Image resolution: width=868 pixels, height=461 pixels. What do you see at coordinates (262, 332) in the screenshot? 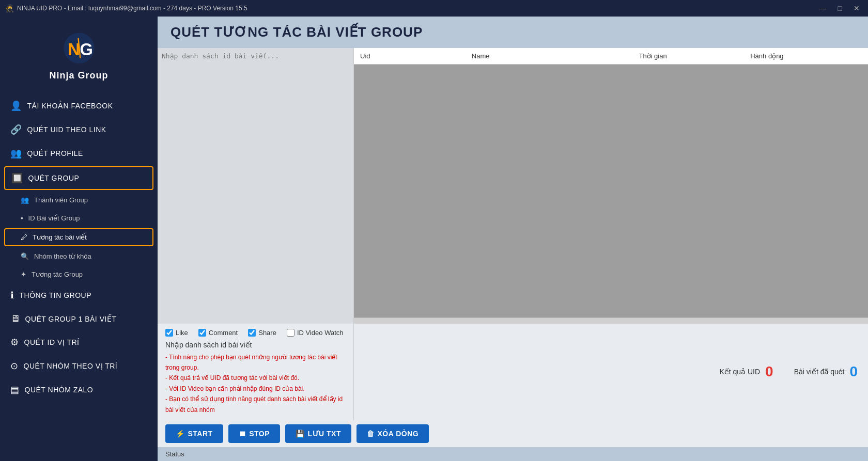
I see `checkbox-share: Share` at bounding box center [262, 332].